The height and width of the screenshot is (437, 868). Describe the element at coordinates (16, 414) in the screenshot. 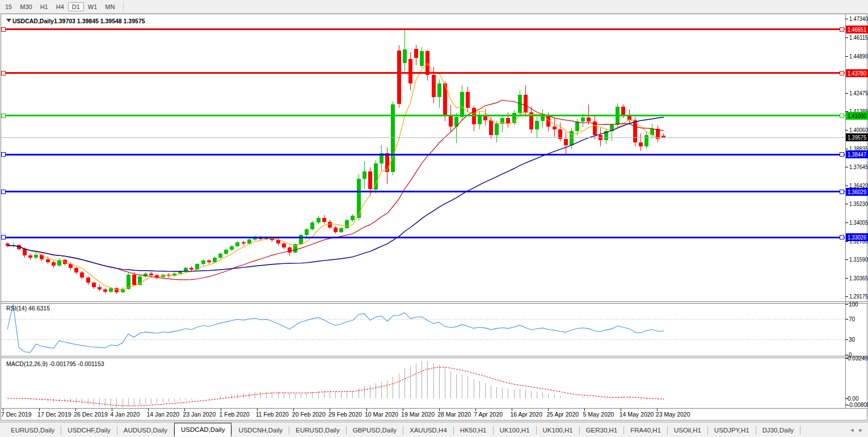

I see `date-tick-label: 7 Dec 2019` at that location.